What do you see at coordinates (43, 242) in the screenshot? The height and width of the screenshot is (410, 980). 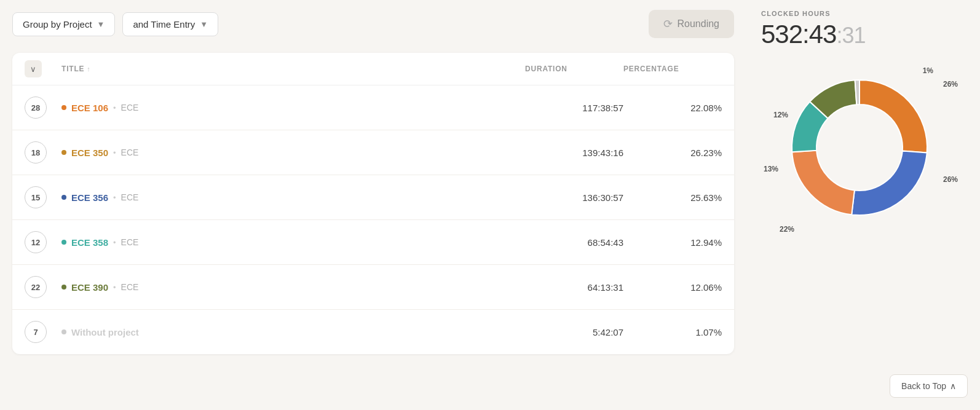 I see `row-badge: 12` at bounding box center [43, 242].